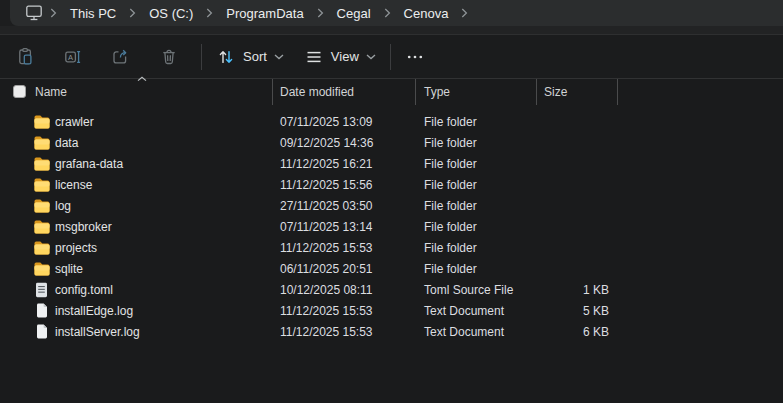 Image resolution: width=783 pixels, height=403 pixels. What do you see at coordinates (392, 332) in the screenshot?
I see `table-row: installServer.log 11/12/2025 15:53 Text …` at bounding box center [392, 332].